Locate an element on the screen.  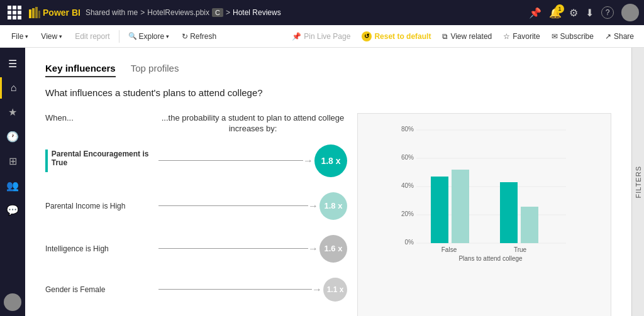
notification-badge: 1 is located at coordinates (560, 9).